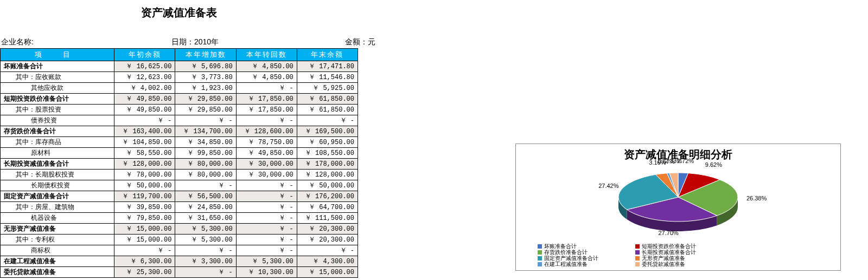 The width and height of the screenshot is (868, 280). What do you see at coordinates (179, 251) in the screenshot?
I see `table-row: 商标权￥ -￥ -￥ -￥ -` at bounding box center [179, 251].